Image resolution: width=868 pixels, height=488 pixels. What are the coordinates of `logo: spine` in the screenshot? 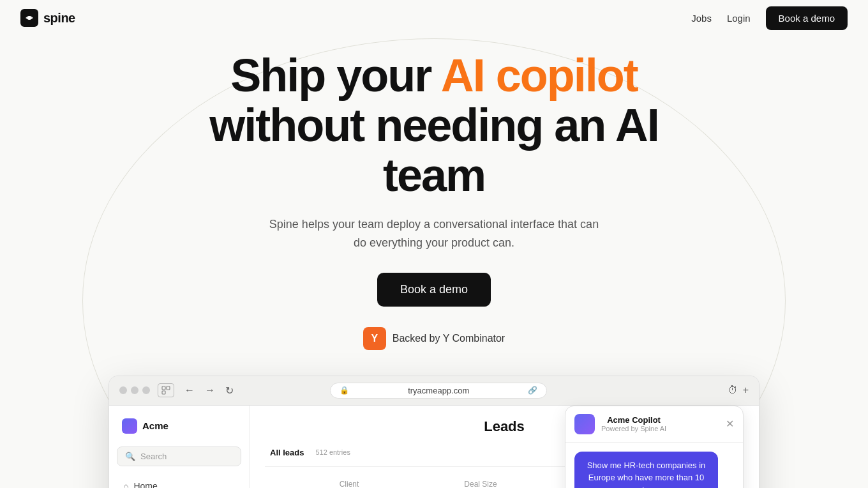 It's located at (48, 18).